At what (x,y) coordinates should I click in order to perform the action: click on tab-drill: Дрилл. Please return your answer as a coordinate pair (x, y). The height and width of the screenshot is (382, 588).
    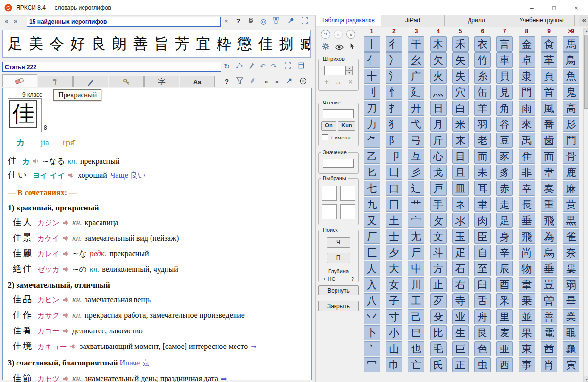
    Looking at the image, I should click on (477, 20).